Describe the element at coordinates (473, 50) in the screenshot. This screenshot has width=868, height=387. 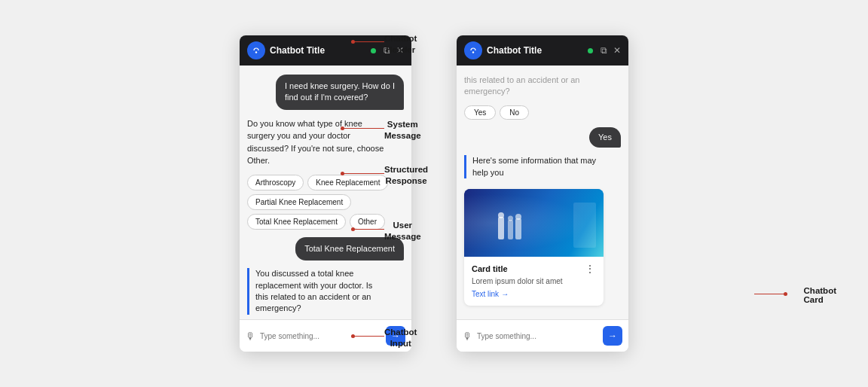
I see `avatar-right` at that location.